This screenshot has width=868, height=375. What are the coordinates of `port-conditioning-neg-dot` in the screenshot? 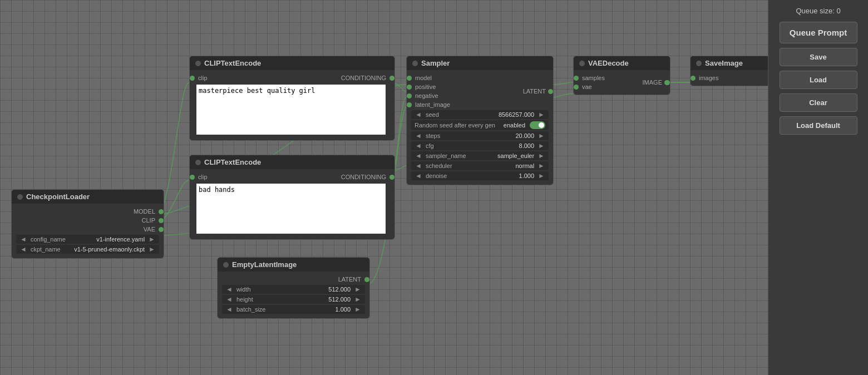 It's located at (392, 177).